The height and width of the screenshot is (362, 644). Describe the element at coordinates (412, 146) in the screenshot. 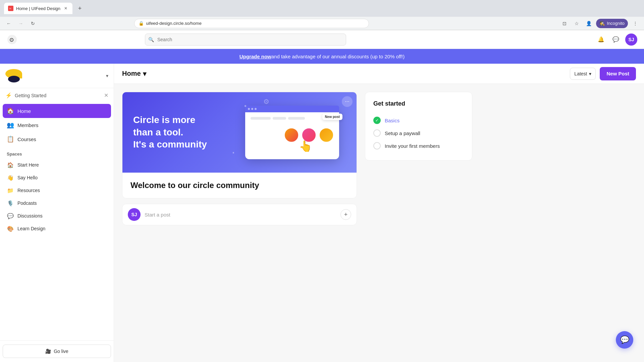

I see `checklist-label-invite: Invite your first members` at that location.